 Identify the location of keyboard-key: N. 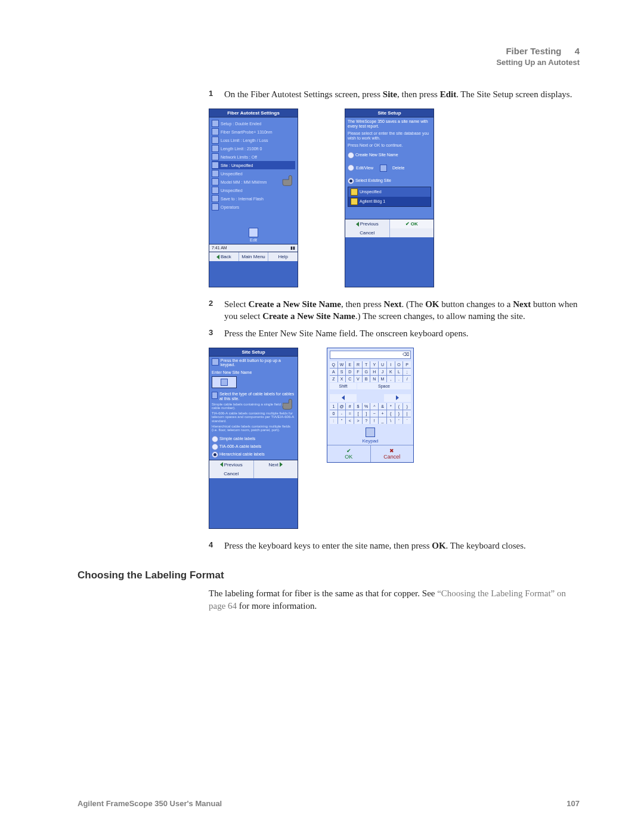
(374, 379).